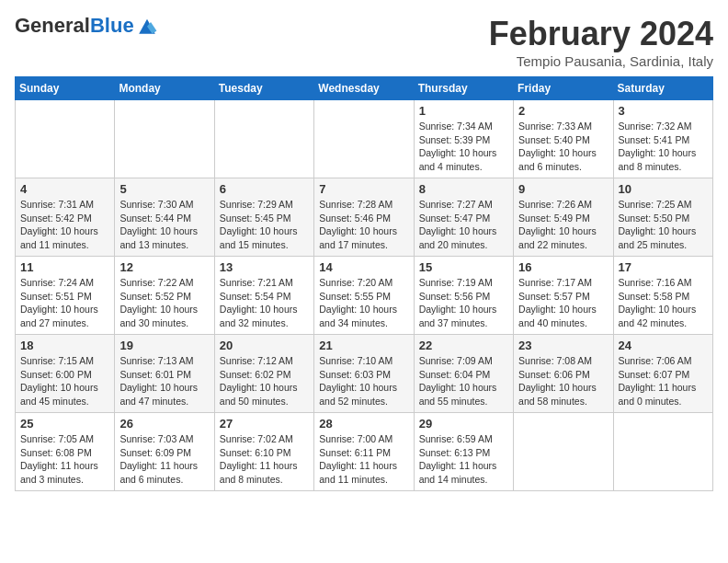  What do you see at coordinates (463, 224) in the screenshot?
I see `day-info: Sunrise: 7:27 AM Sunset: 5:47 PM Dayligh…` at bounding box center [463, 224].